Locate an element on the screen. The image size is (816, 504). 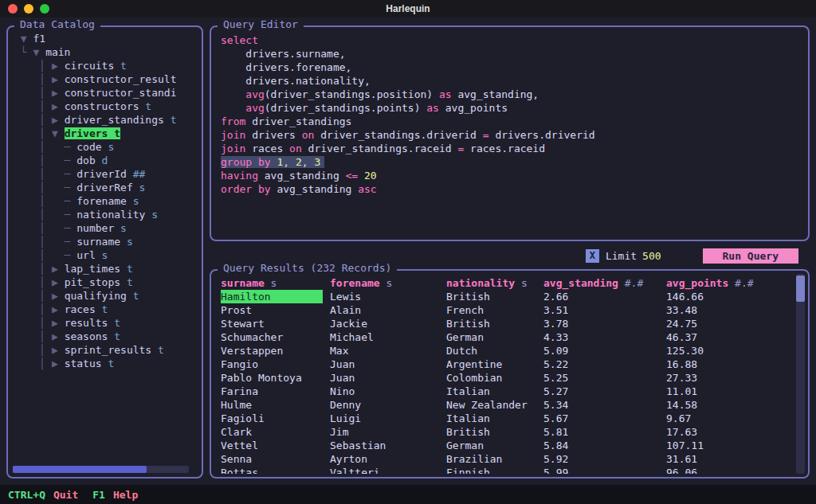
table-row: StewartJackieBritish3.7824.75 is located at coordinates (507, 323).